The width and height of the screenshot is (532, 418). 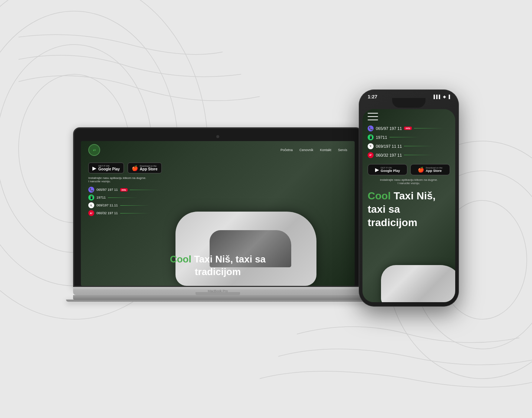 What do you see at coordinates (409, 146) in the screenshot?
I see `phone-yettel-row: Y. 069/197 11 11` at bounding box center [409, 146].